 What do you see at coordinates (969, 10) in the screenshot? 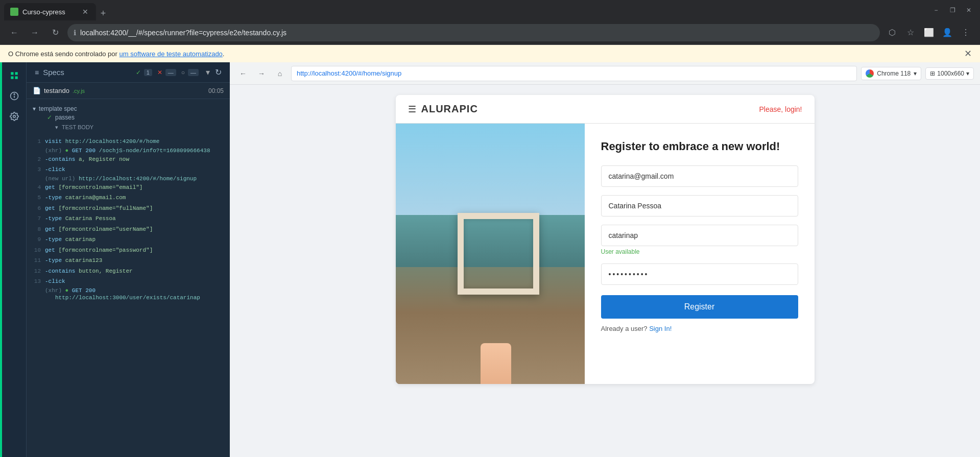
I see `close-window-button: ✕` at bounding box center [969, 10].